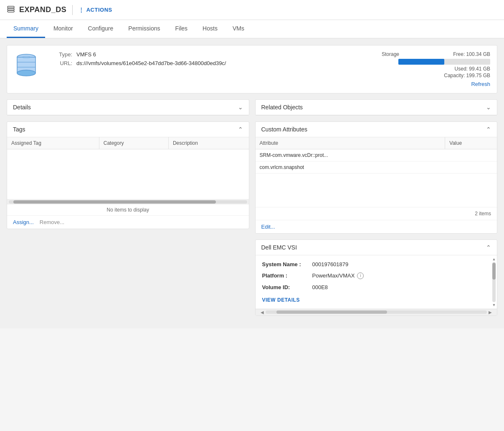 Image resolution: width=504 pixels, height=431 pixels. I want to click on bottom-scrollbar-thumb, so click(332, 312).